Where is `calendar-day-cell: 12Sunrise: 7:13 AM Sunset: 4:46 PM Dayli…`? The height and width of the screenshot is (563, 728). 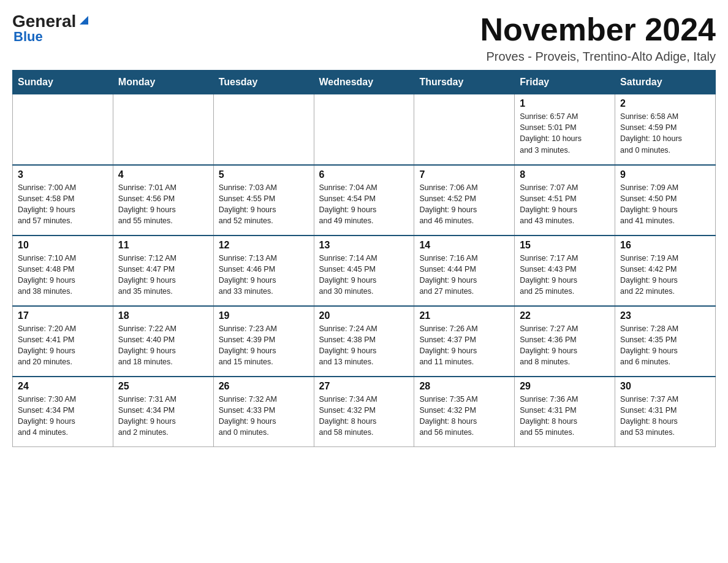
calendar-day-cell: 12Sunrise: 7:13 AM Sunset: 4:46 PM Dayli… is located at coordinates (264, 271).